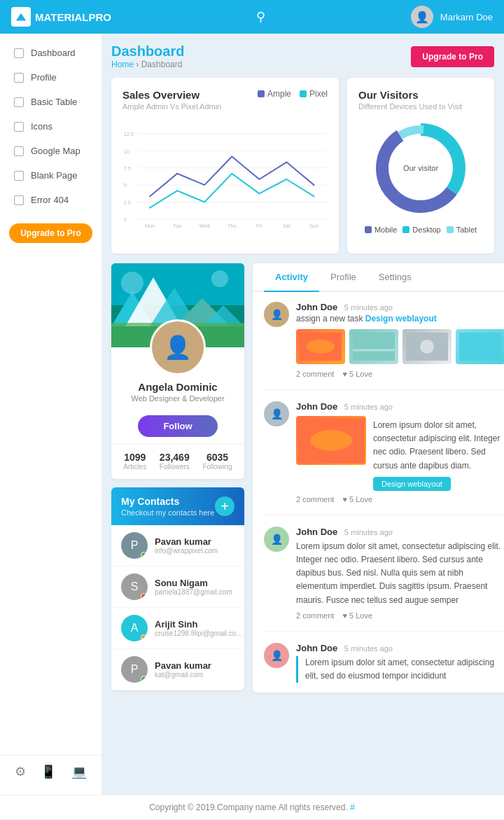 This screenshot has width=504, height=820. Describe the element at coordinates (122, 64) in the screenshot. I see `breadcrumb-home: Home` at that location.